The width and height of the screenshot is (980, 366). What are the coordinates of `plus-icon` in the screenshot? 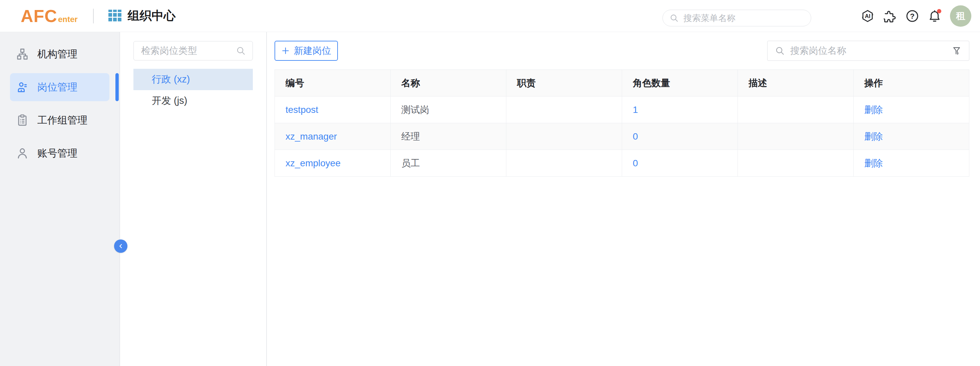 It's located at (285, 51).